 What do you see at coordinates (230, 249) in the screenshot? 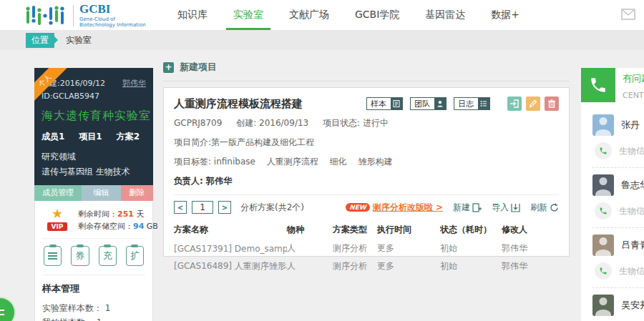
I see `plan-name-link: [GCAS17391] Demo_sample1_20...` at bounding box center [230, 249].